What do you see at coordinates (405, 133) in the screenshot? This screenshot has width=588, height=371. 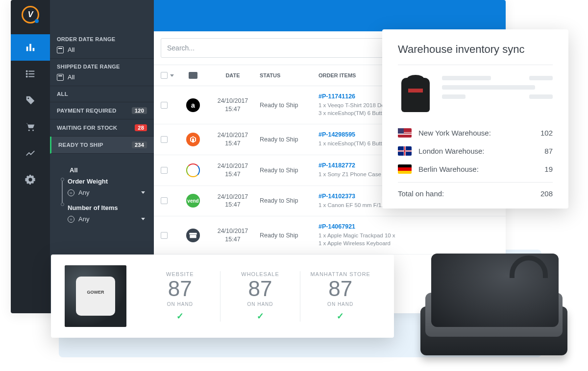 I see `flag-us-icon` at bounding box center [405, 133].